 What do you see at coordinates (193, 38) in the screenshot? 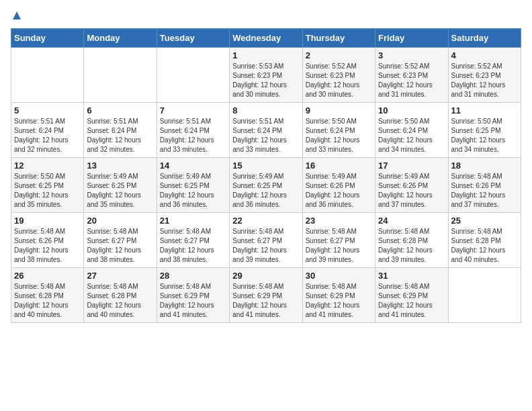
I see `day-header-tuesday: Tuesday` at bounding box center [193, 38].